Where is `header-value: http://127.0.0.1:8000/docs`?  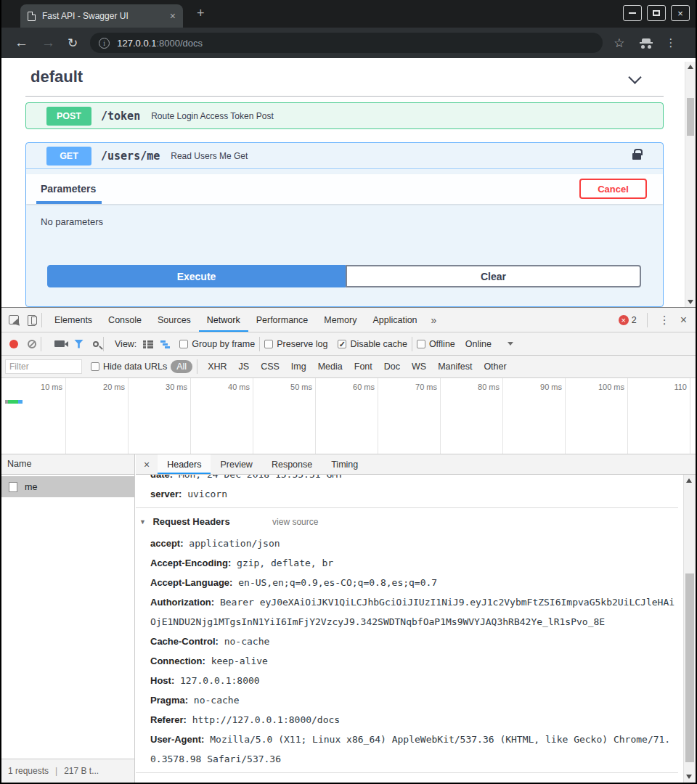 header-value: http://127.0.0.1:8000/docs is located at coordinates (266, 720).